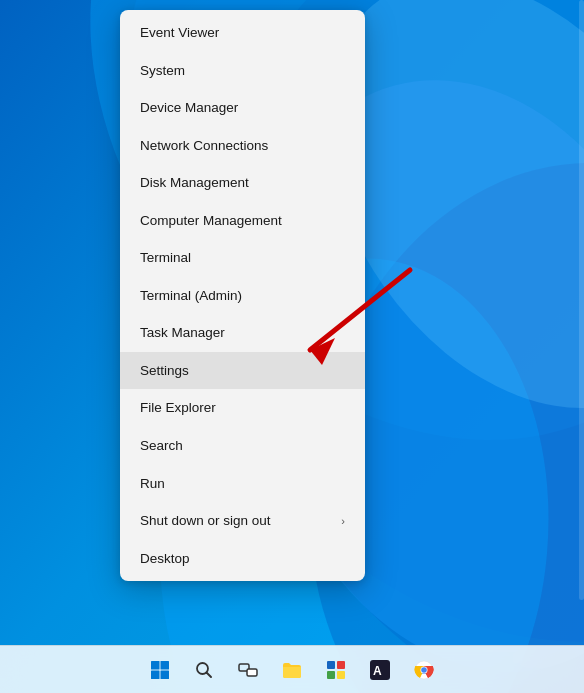  I want to click on menu-item-label: Run, so click(152, 484).